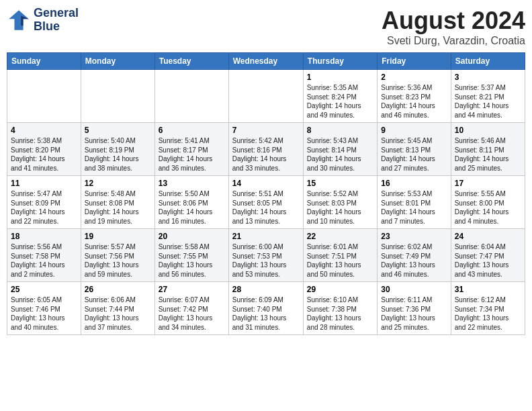 Image resolution: width=532 pixels, height=411 pixels. What do you see at coordinates (19, 20) in the screenshot?
I see `logo-icon` at bounding box center [19, 20].